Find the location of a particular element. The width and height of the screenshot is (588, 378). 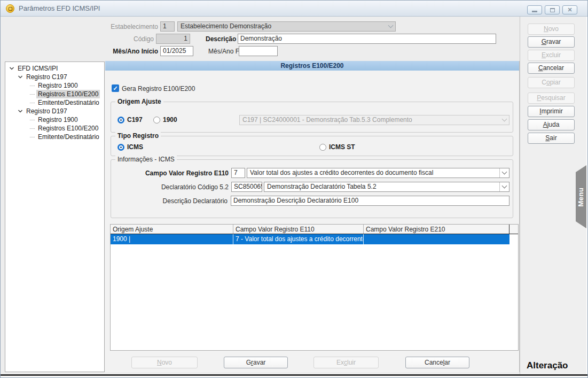

side-cancelar-button: Cancelar is located at coordinates (551, 68).